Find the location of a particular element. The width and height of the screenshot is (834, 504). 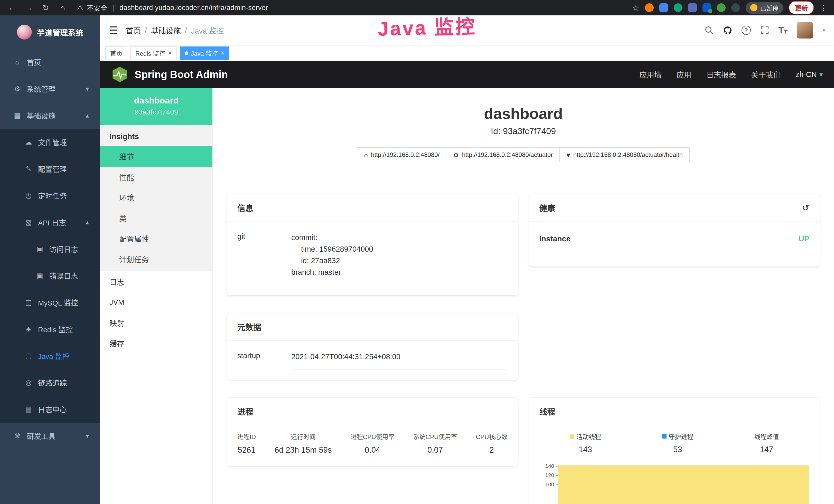

sba-menu-logs: 日志 is located at coordinates (156, 281).